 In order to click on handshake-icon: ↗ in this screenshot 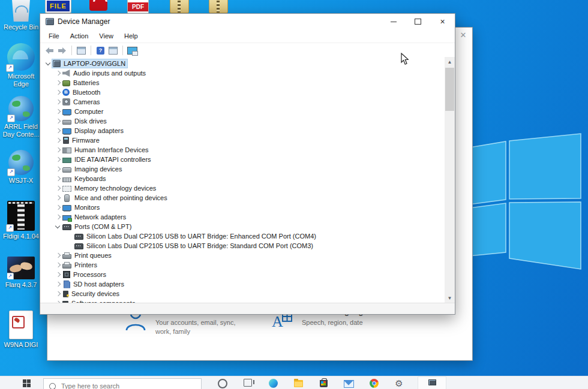, I will do `click(21, 268)`.